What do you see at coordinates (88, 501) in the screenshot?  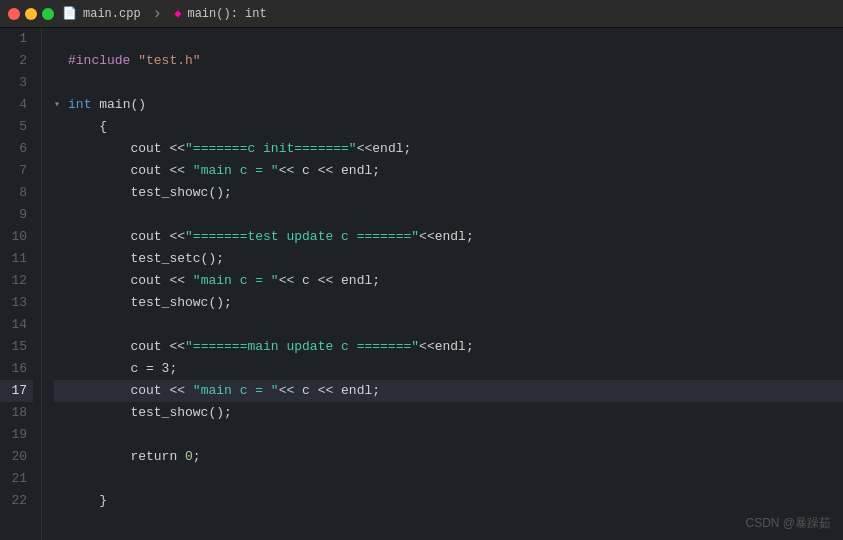 I see `token: }` at bounding box center [88, 501].